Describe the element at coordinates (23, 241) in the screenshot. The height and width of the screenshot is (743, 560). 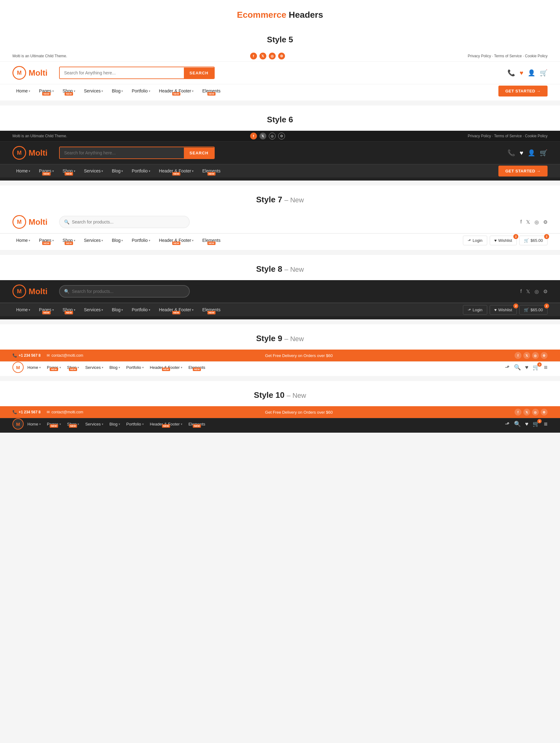
I see `s7-nav-home: Home ▾` at that location.